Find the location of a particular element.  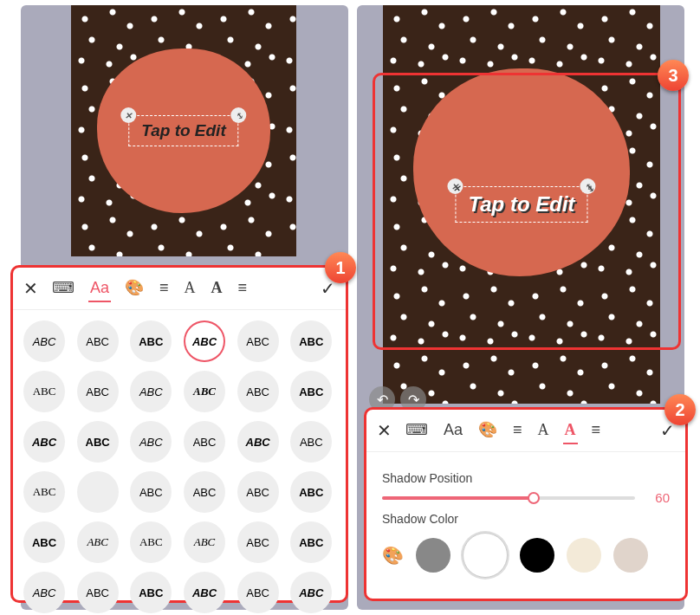

shadow-position-value: 60 is located at coordinates (657, 497).